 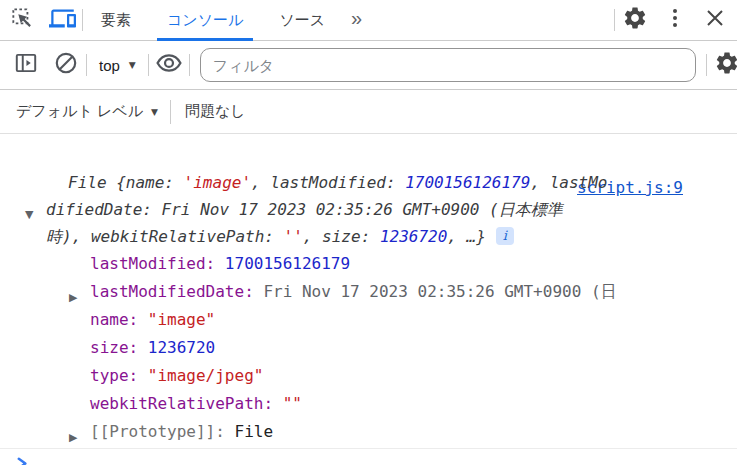 What do you see at coordinates (62, 20) in the screenshot?
I see `device-toolbar-icon` at bounding box center [62, 20].